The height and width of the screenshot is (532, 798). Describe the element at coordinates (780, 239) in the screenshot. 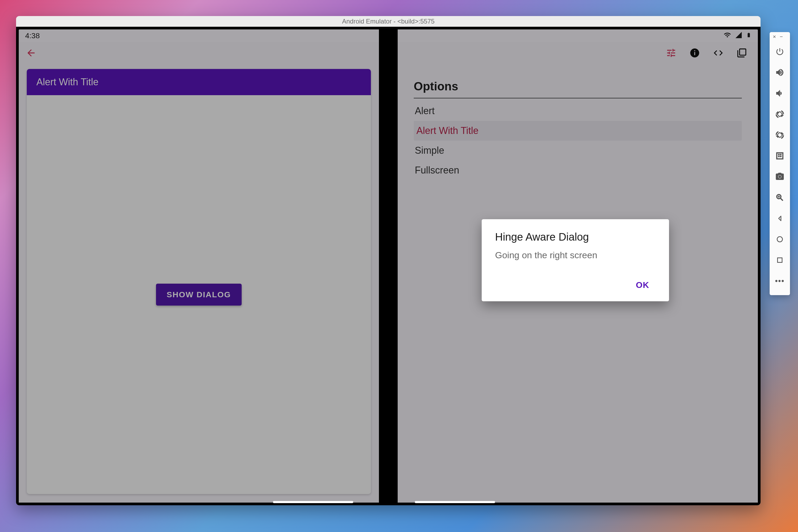

I see `nav-home-icon` at that location.